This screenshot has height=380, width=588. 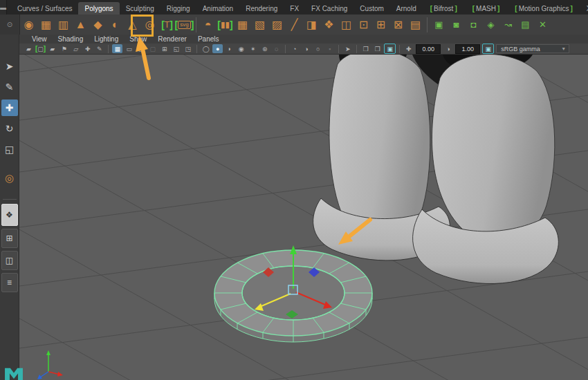 What do you see at coordinates (133, 25) in the screenshot?
I see `poly-pyramid-icon: ◭` at bounding box center [133, 25].